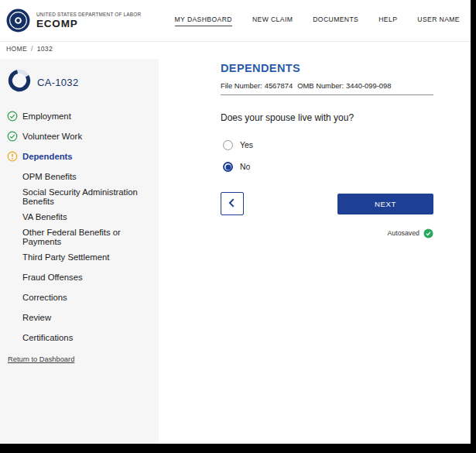 Image resolution: width=476 pixels, height=453 pixels. Describe the element at coordinates (228, 167) in the screenshot. I see `radio-button-checked` at that location.